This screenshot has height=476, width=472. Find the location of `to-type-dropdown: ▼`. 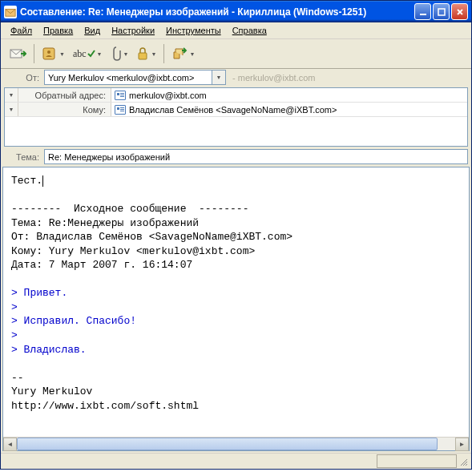

to-type-dropdown: ▼ is located at coordinates (11, 109).